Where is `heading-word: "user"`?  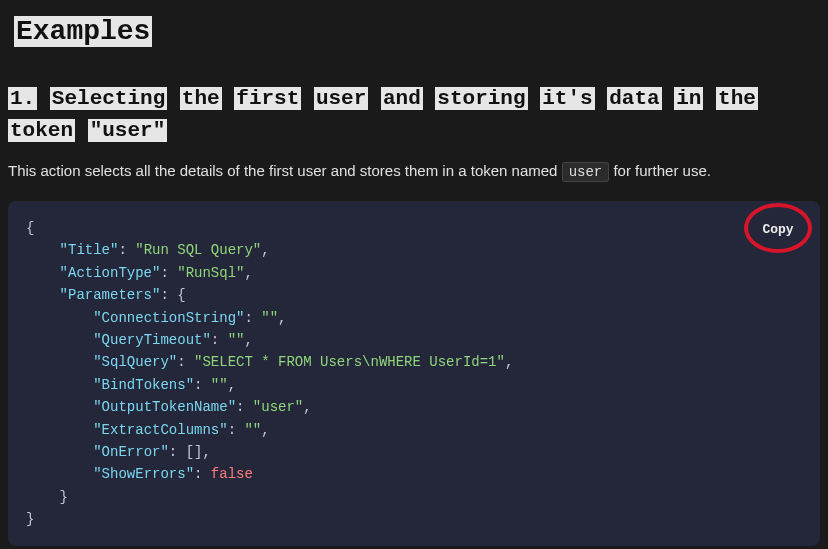
heading-word: "user" is located at coordinates (128, 130).